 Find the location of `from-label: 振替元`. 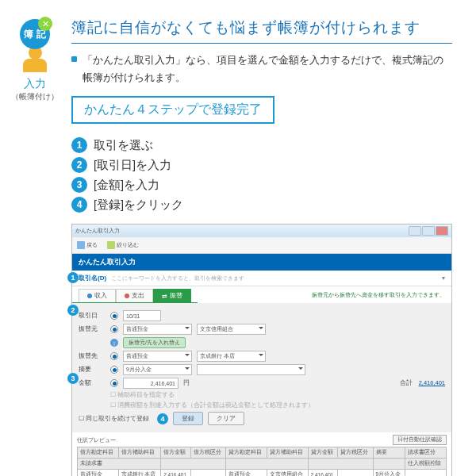

from-label: 振替元 is located at coordinates (92, 329).